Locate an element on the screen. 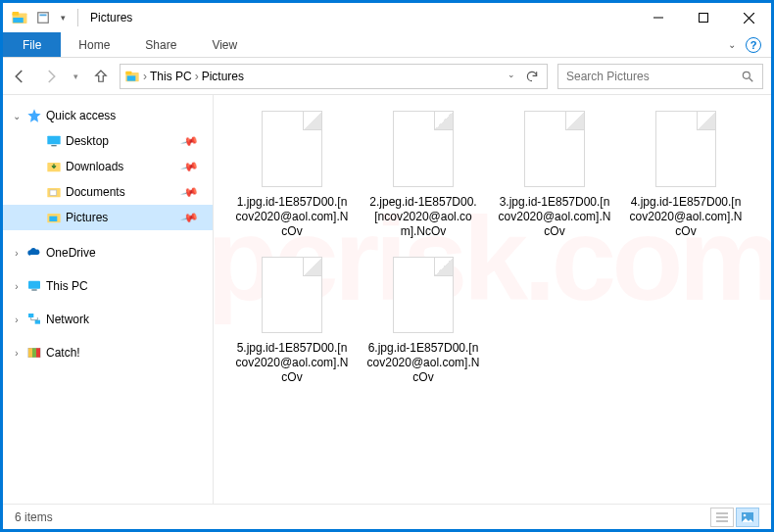 Image resolution: width=774 pixels, height=532 pixels. sidebar-item-pictures: Pictures 📌 is located at coordinates (108, 218).